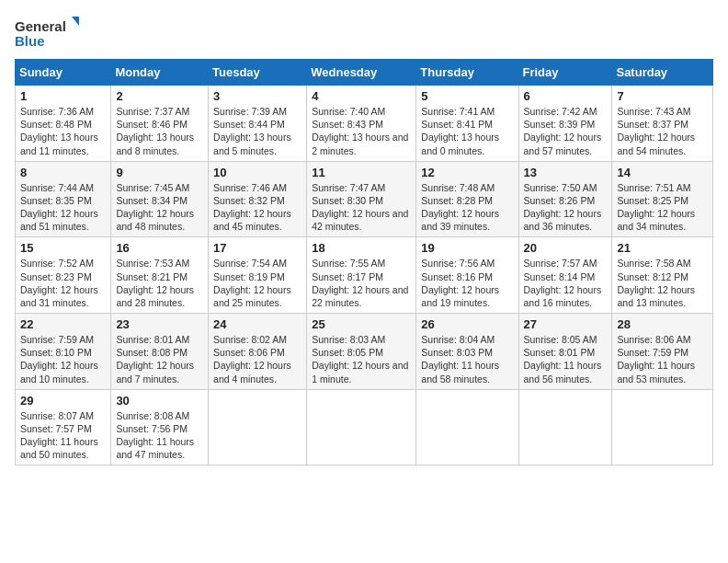 Image resolution: width=728 pixels, height=563 pixels. Describe the element at coordinates (663, 123) in the screenshot. I see `calendar-cell: 7 Sunrise: 7:43 AM Sunset: 8:37 PM Dayli…` at that location.